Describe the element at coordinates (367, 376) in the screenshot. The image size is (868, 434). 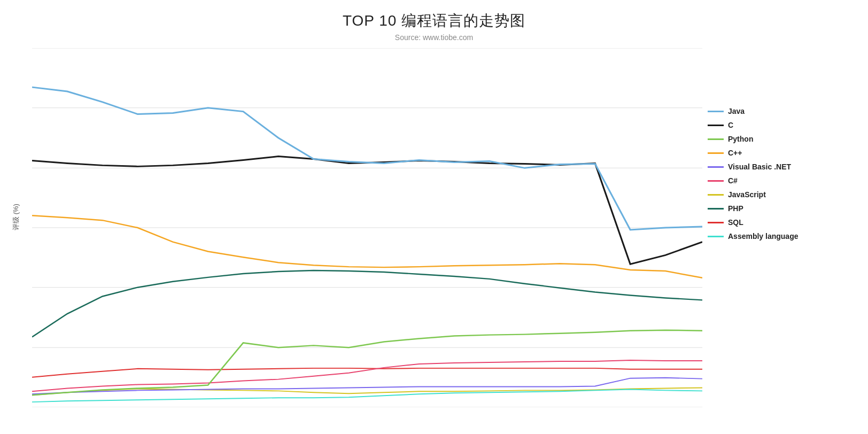
I see `csharp-line` at that location.